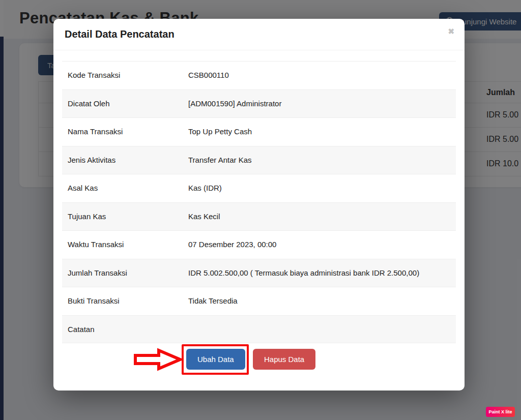  Describe the element at coordinates (259, 217) in the screenshot. I see `detail-row: Tujuan Kas Kas Kecil` at that location.